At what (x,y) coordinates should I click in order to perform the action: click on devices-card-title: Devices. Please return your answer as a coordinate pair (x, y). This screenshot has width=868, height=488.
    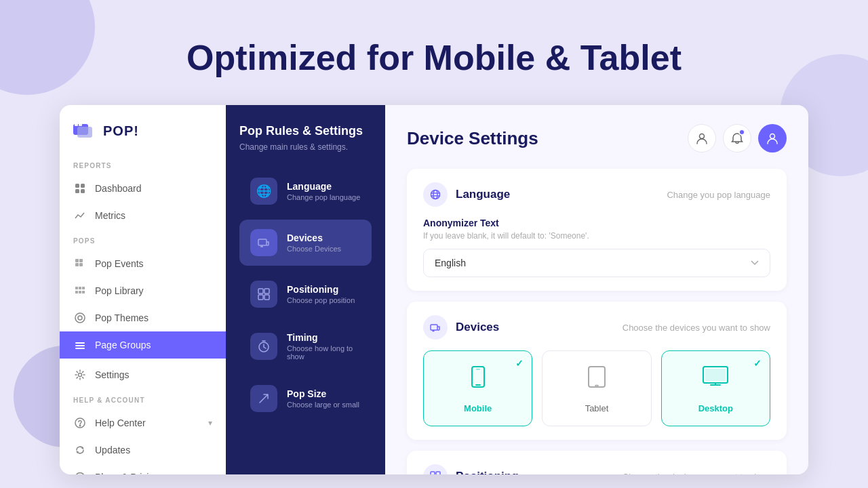
    Looking at the image, I should click on (477, 327).